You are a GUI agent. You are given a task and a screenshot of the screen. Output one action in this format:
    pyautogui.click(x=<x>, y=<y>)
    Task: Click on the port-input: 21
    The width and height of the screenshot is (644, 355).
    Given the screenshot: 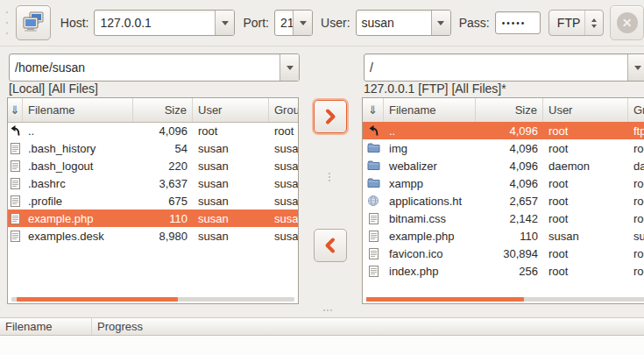 What is the action you would take?
    pyautogui.click(x=284, y=23)
    